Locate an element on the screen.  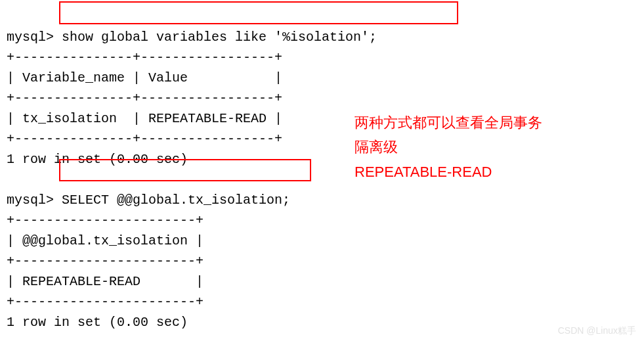
annotation-line-2: 隔离级 is located at coordinates (448, 147).